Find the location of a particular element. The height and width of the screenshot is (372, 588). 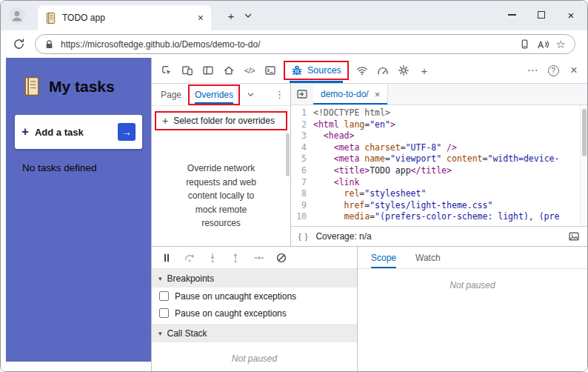

pretty-print-braces-icon: { } is located at coordinates (304, 236).